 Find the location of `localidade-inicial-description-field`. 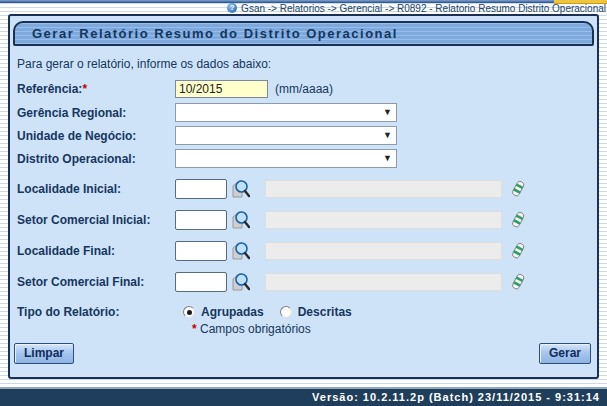

localidade-inicial-description-field is located at coordinates (384, 189).